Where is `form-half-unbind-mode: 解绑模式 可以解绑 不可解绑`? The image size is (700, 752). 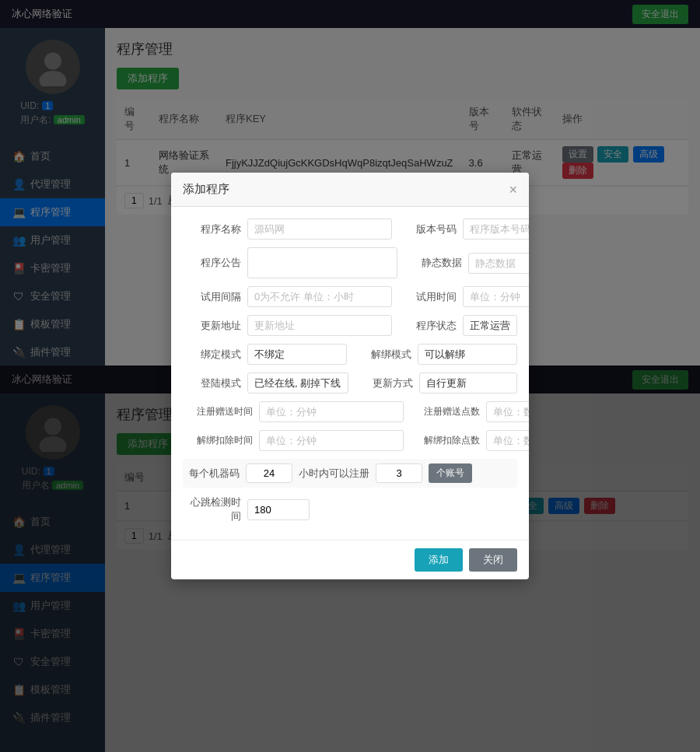 form-half-unbind-mode: 解绑模式 可以解绑 不可解绑 is located at coordinates (436, 355).